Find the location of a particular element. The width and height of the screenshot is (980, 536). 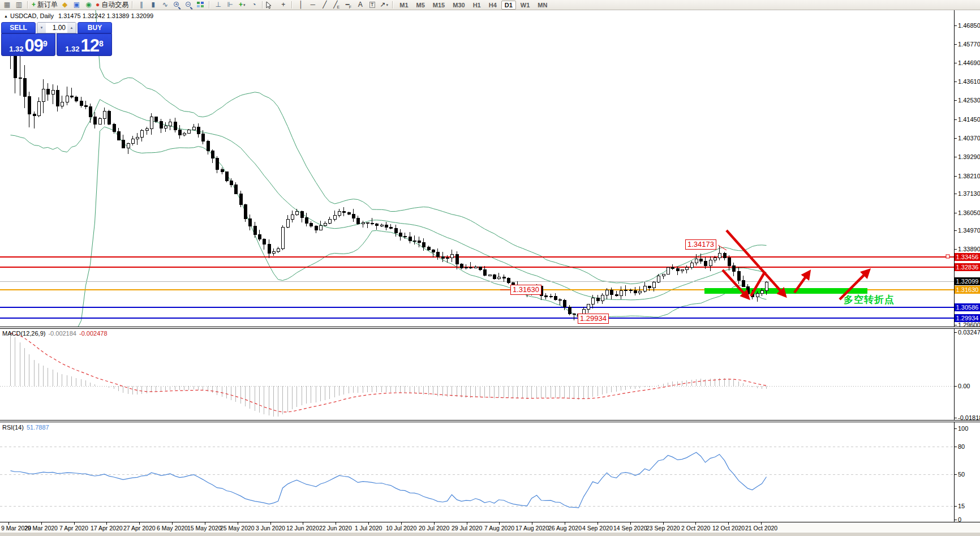

low-price-callout: 1.29934 is located at coordinates (593, 319).